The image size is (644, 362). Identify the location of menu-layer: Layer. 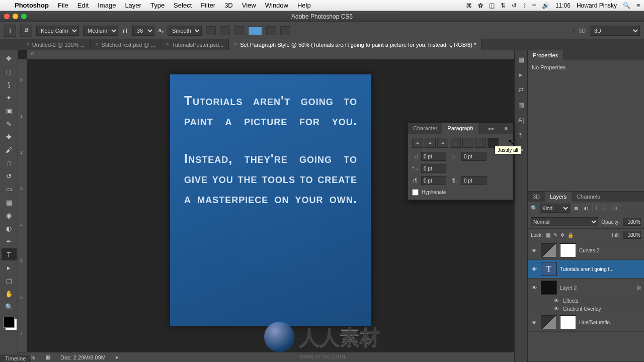
(133, 5).